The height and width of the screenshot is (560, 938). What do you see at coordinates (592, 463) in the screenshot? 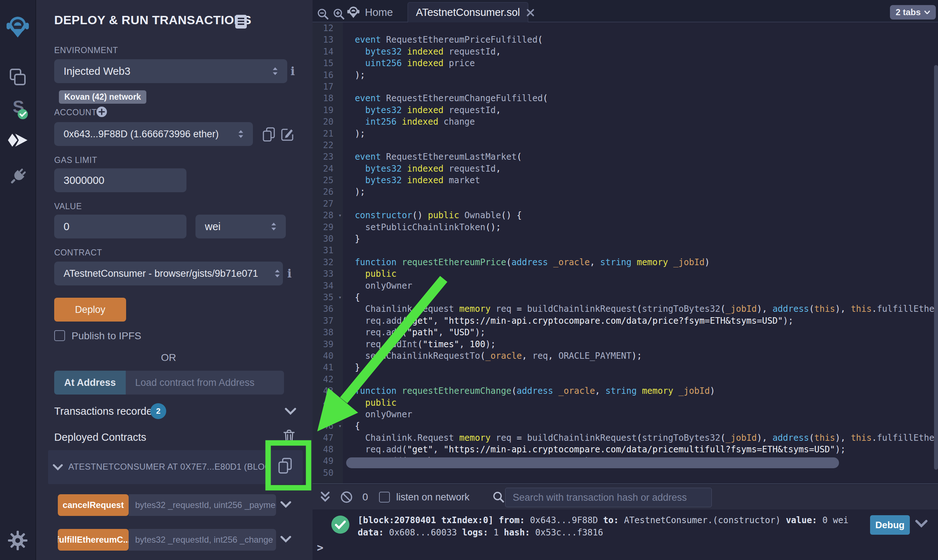
I see `horizontal-scrollbar` at bounding box center [592, 463].